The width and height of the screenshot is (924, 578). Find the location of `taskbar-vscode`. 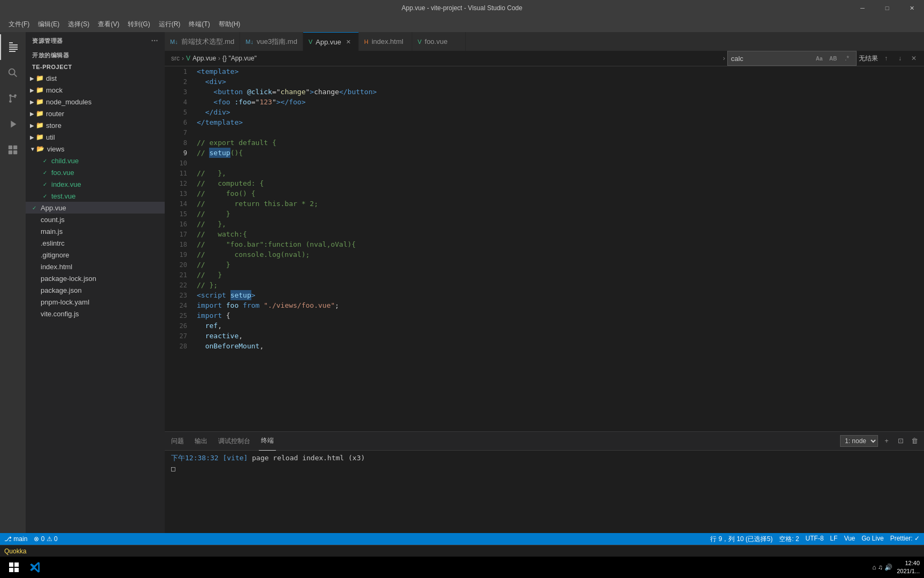

taskbar-vscode is located at coordinates (35, 567).